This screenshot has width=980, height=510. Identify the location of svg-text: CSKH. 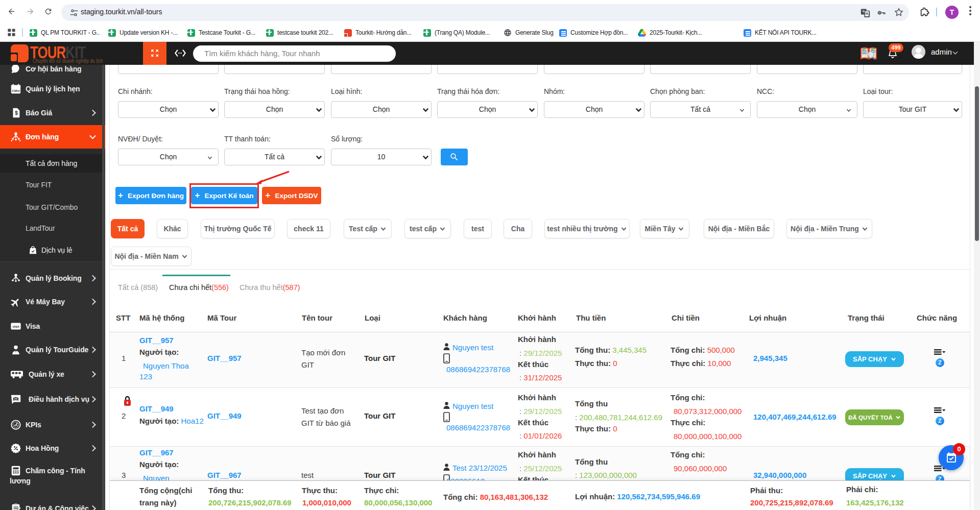
(16, 91).